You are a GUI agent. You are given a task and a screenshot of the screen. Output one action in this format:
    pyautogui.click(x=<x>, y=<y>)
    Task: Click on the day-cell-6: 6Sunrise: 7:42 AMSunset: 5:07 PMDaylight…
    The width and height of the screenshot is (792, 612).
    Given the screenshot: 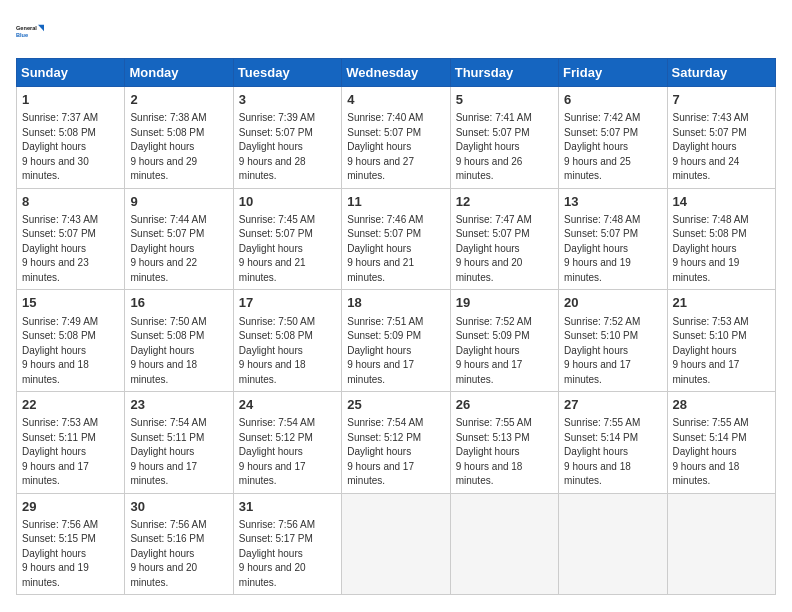 What is the action you would take?
    pyautogui.click(x=613, y=138)
    